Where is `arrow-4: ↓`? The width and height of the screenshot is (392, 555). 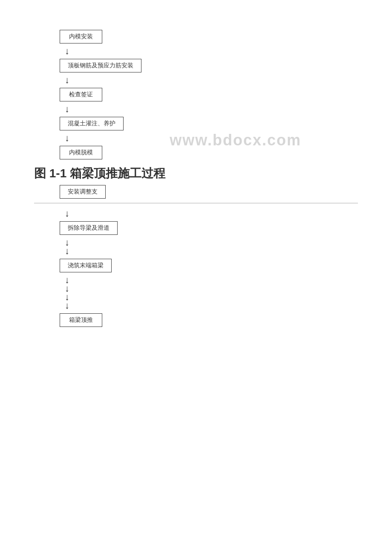 arrow-4: ↓ is located at coordinates (209, 138).